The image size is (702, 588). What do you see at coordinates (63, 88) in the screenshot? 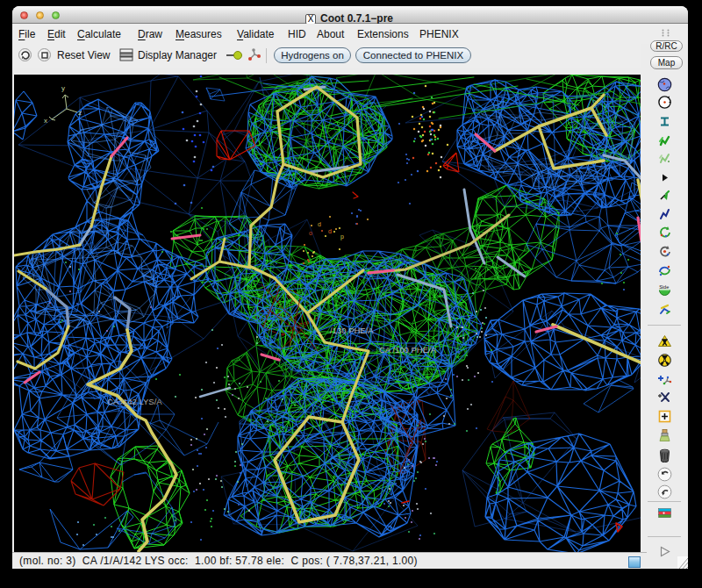
I see `svg-text: y` at bounding box center [63, 88].